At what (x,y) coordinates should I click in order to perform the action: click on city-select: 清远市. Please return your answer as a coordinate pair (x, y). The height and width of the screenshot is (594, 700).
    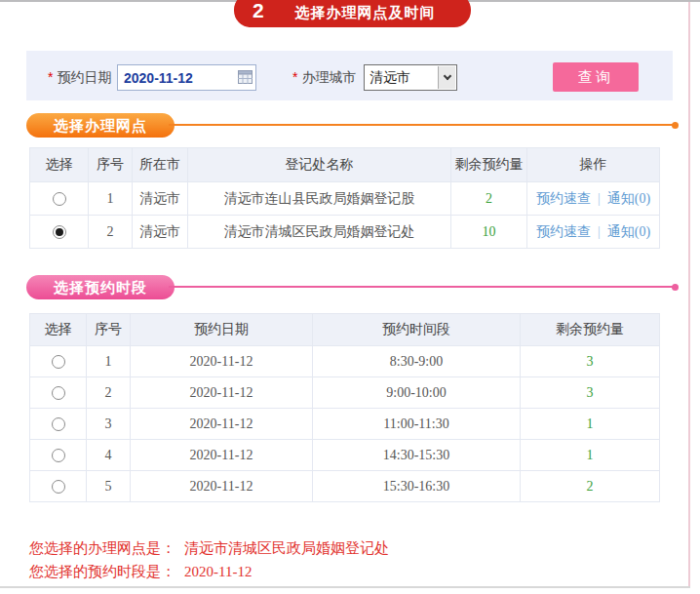
    Looking at the image, I should click on (410, 78).